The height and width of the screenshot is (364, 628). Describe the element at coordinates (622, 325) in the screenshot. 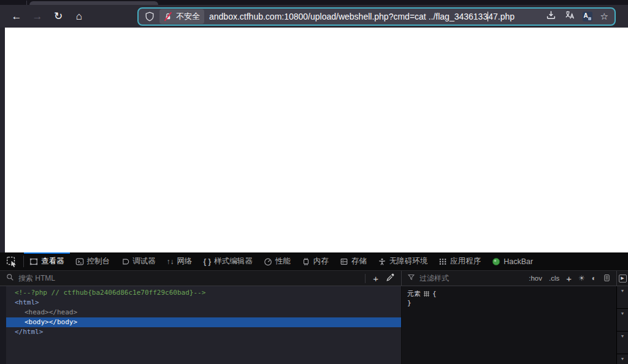

I see `collapsed-sidebar-strip: ▼ ▼ ▼ ▼` at that location.